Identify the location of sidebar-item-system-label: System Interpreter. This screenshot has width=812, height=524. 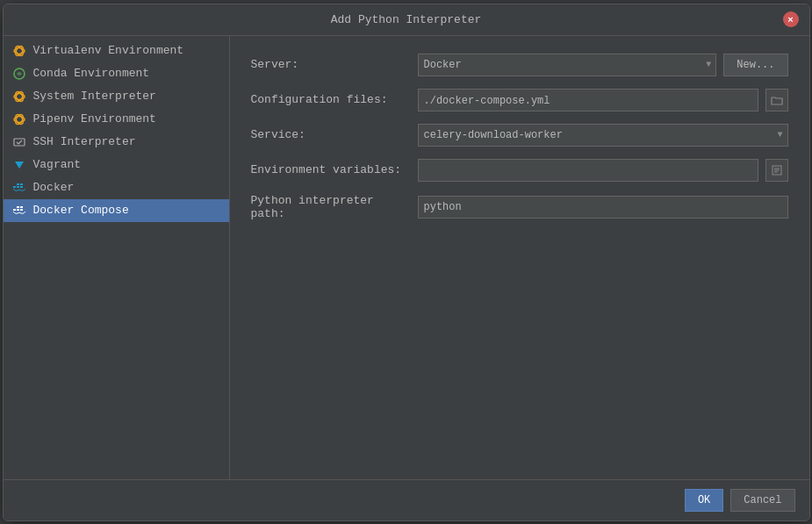
(95, 97).